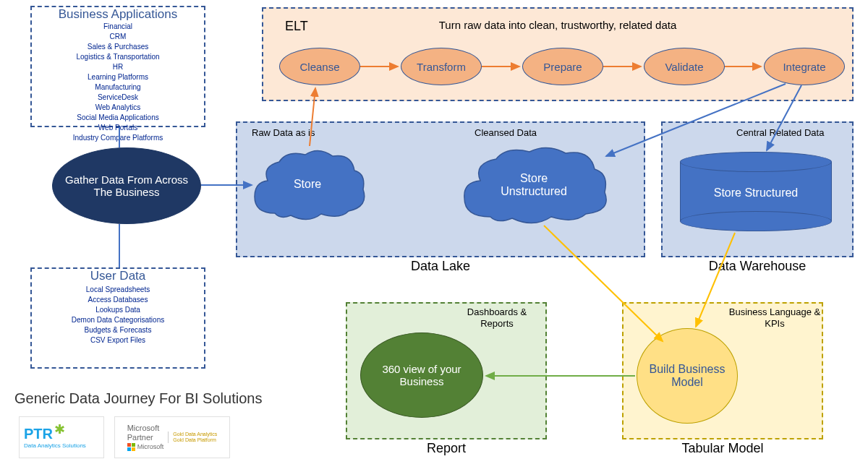  I want to click on raw-data-label: Raw Data as is, so click(284, 133).